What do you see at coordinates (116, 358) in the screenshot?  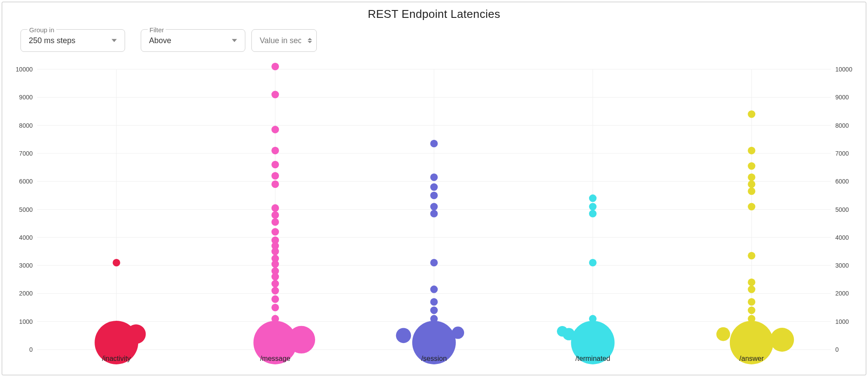 I see `category-label: /inactivity` at bounding box center [116, 358].